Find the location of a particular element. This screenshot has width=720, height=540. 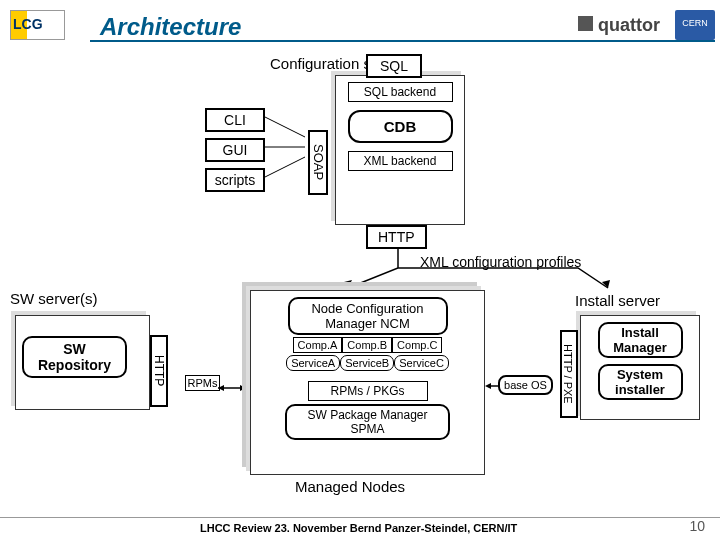

install-server-box: Install Manager System installer is located at coordinates (640, 368).